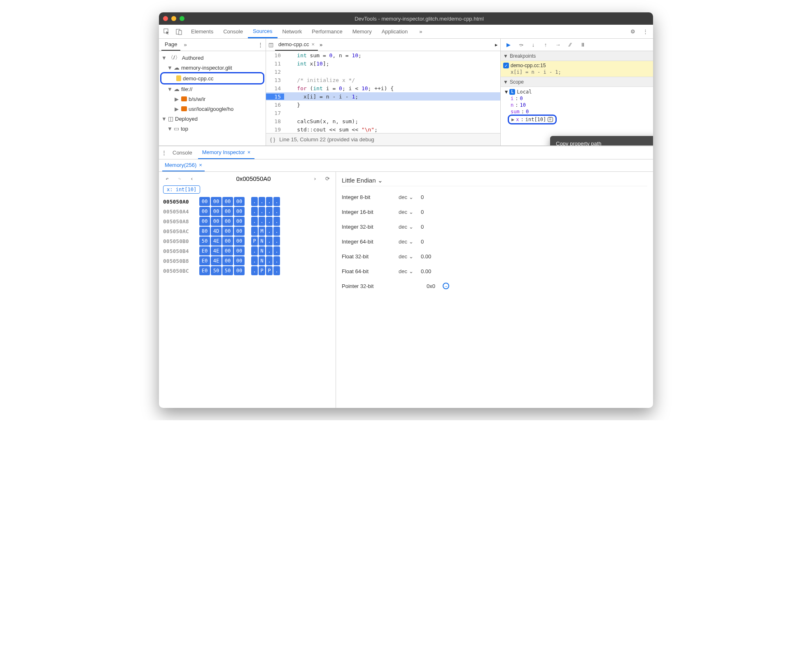 This screenshot has height=651, width=812. Describe the element at coordinates (171, 44) in the screenshot. I see `tab-page: Page` at that location.